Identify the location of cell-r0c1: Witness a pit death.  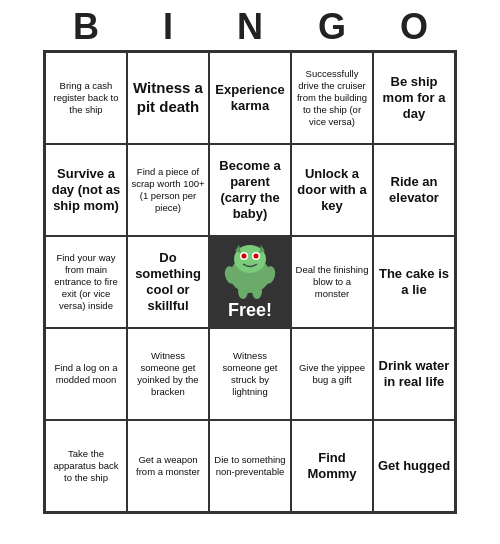
(168, 98).